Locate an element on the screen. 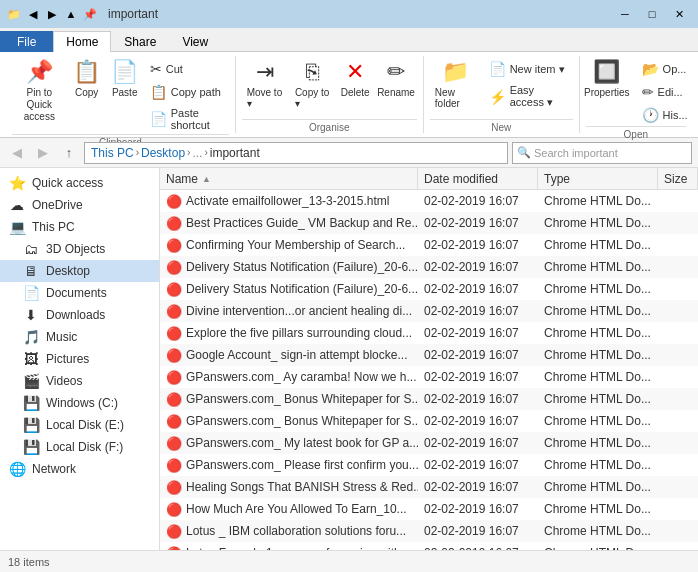 The image size is (698, 572). sidebar-item-music: 🎵 Music is located at coordinates (80, 337).